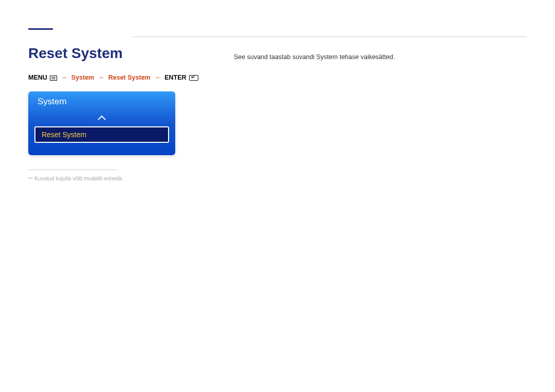 The width and height of the screenshot is (555, 392). What do you see at coordinates (102, 135) in the screenshot?
I see `osd-item-reset-system: Reset System` at bounding box center [102, 135].